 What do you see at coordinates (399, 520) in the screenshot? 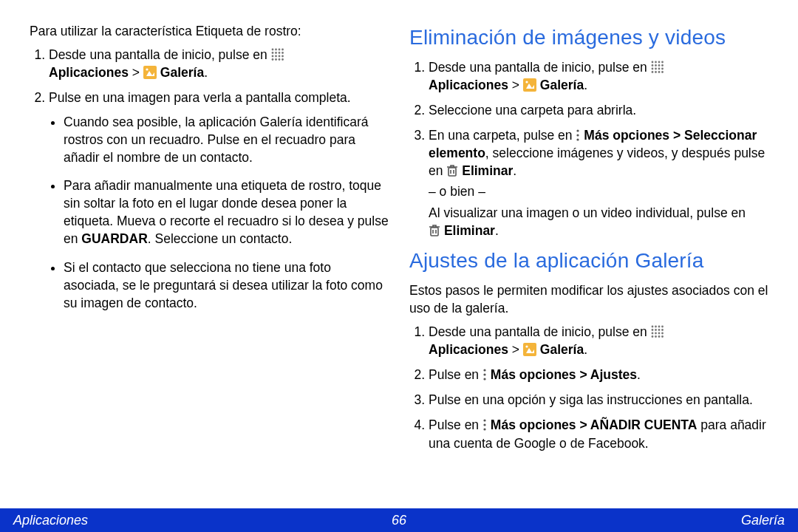
I see `page-footer: Aplicaciones 66 Galería` at bounding box center [399, 520].